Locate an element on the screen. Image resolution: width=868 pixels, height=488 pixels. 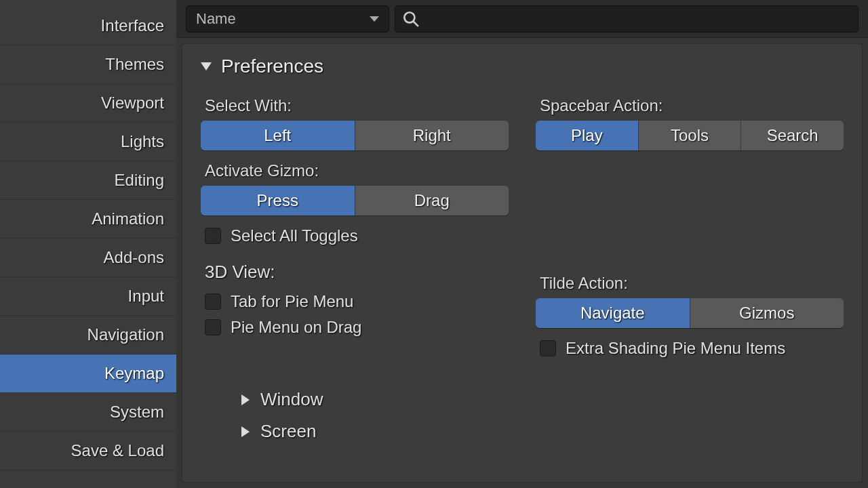
activate-gizmo-drag: Drag is located at coordinates (433, 201).